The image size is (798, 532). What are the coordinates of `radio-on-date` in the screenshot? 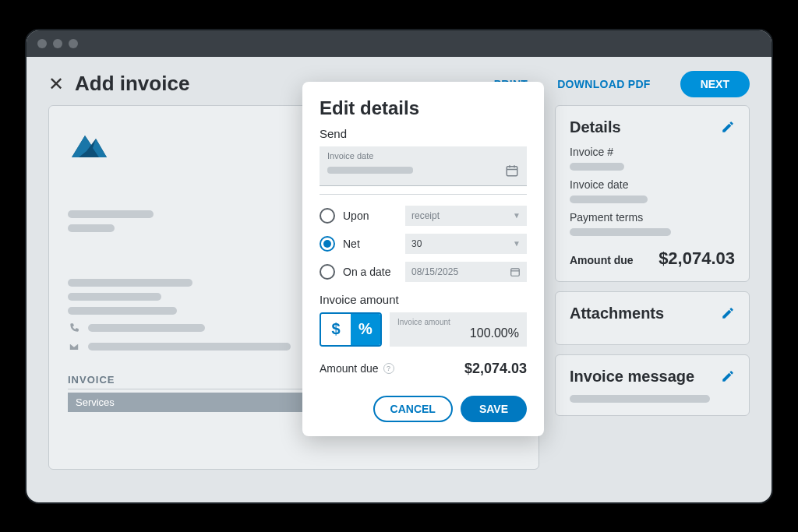 It's located at (327, 272).